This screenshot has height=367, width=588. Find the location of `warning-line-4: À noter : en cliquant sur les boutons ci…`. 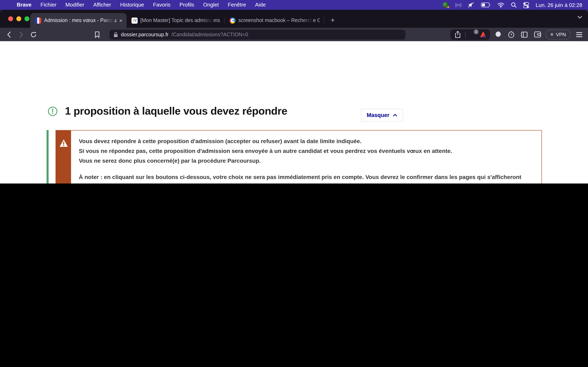

warning-line-4: À noter : en cliquant sur les boutons ci… is located at coordinates (300, 179).